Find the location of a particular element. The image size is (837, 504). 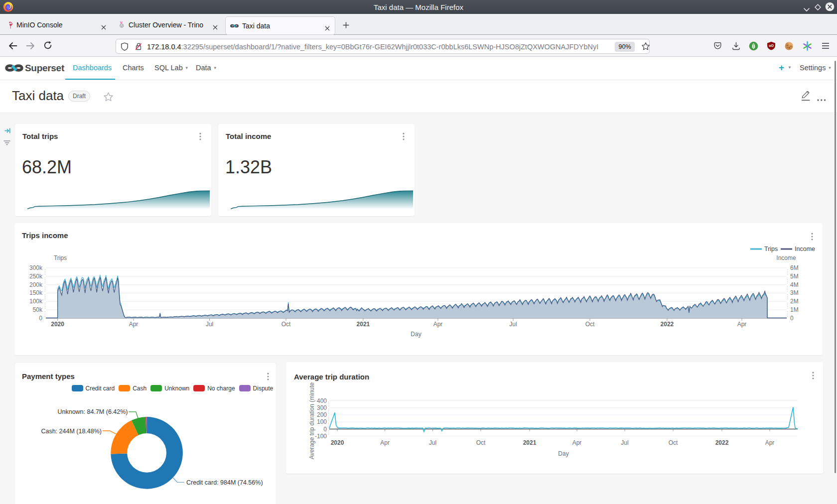

svg-text: 200k is located at coordinates (36, 285).